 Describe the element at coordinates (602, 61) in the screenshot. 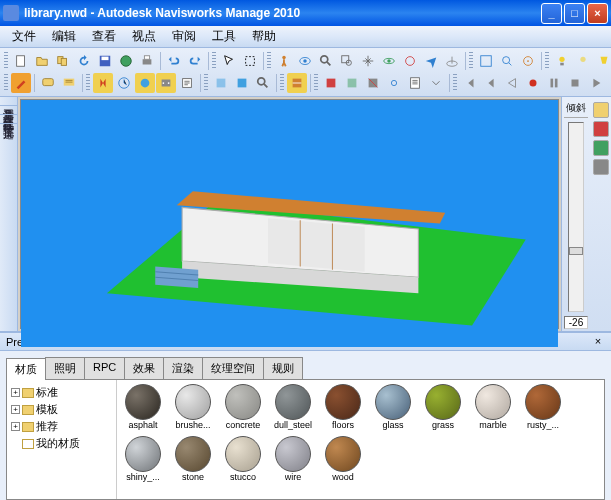

I see `light-head-button` at that location.